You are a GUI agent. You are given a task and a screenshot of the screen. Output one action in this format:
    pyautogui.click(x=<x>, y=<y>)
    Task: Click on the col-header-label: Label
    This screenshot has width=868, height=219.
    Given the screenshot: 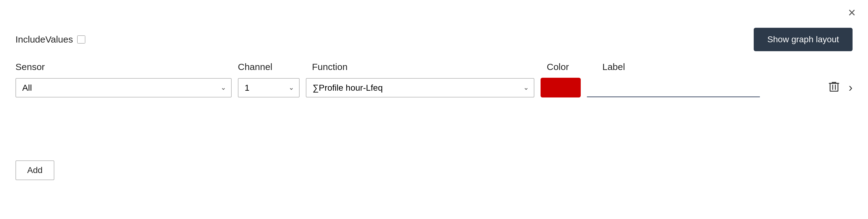 What is the action you would take?
    pyautogui.click(x=689, y=67)
    